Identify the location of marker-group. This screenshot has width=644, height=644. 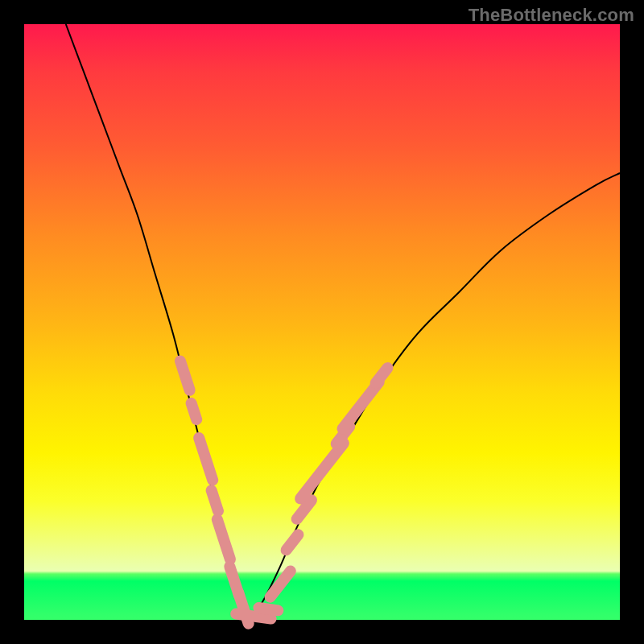
(284, 493).